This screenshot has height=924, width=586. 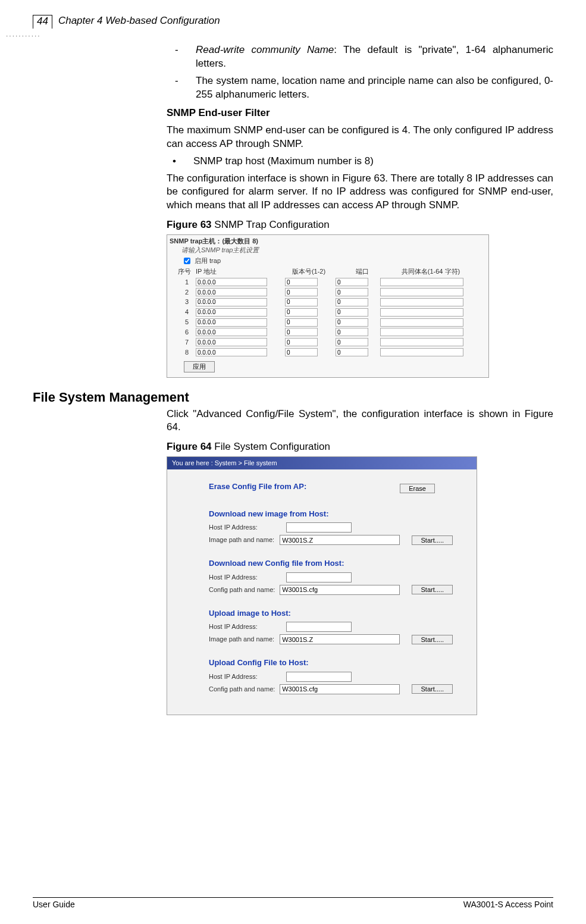 What do you see at coordinates (187, 343) in the screenshot?
I see `row-seq: 7` at bounding box center [187, 343].